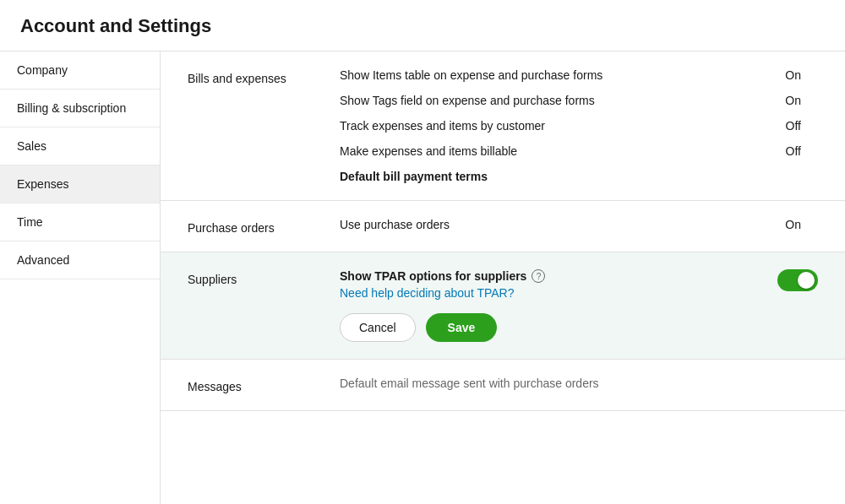  What do you see at coordinates (798, 280) in the screenshot?
I see `tpar-toggle` at bounding box center [798, 280].